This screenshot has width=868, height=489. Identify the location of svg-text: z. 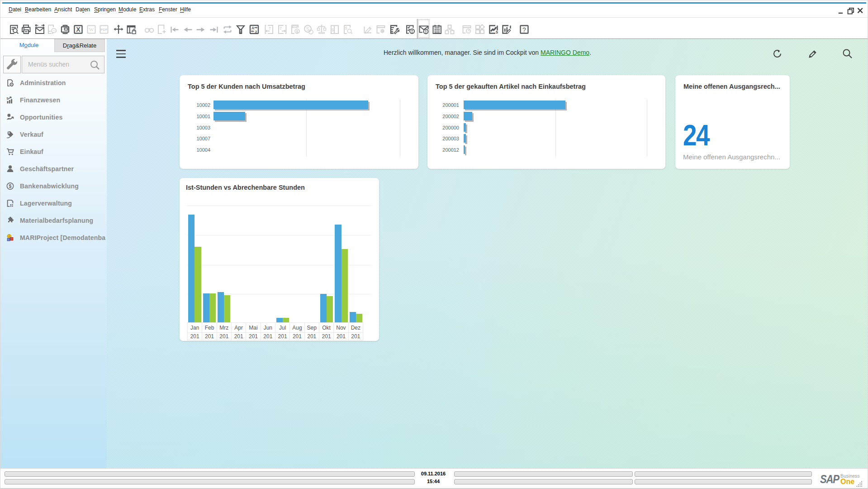
(256, 32).